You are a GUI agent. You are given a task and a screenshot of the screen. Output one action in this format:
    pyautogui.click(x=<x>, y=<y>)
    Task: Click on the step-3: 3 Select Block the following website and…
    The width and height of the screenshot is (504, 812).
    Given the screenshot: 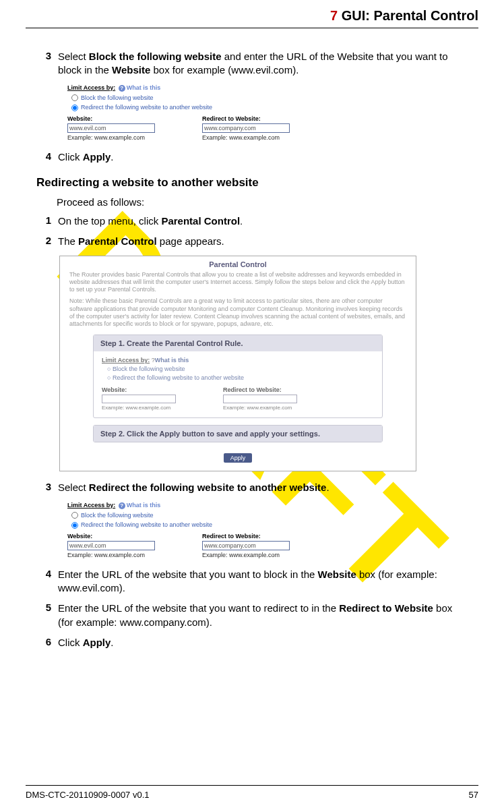 What is the action you would take?
    pyautogui.click(x=252, y=63)
    